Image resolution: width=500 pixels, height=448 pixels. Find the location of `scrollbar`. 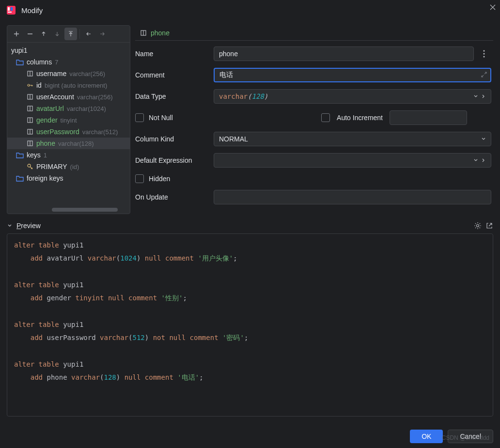

scrollbar is located at coordinates (85, 210).